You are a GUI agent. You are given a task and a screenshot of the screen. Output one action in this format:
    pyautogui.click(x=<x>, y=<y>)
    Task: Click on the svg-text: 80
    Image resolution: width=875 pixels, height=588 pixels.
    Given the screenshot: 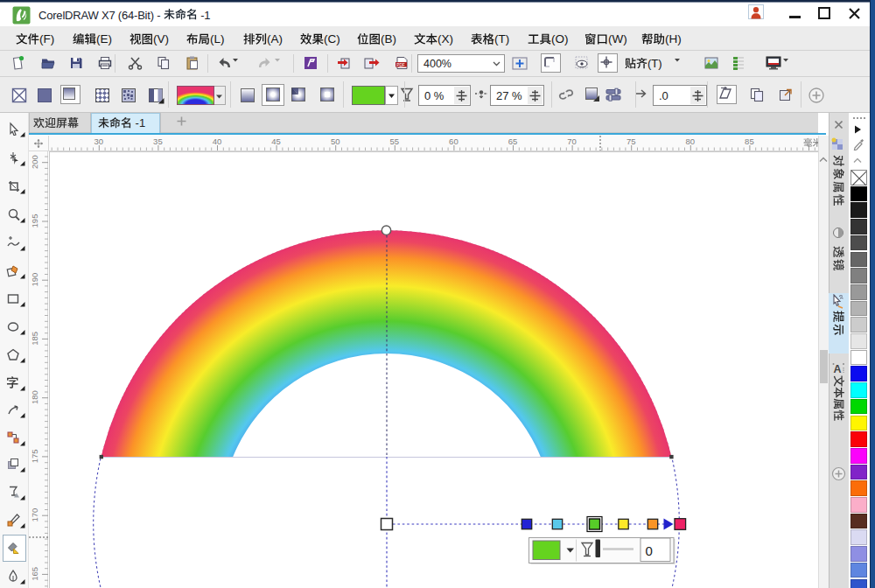 What is the action you would take?
    pyautogui.click(x=691, y=142)
    